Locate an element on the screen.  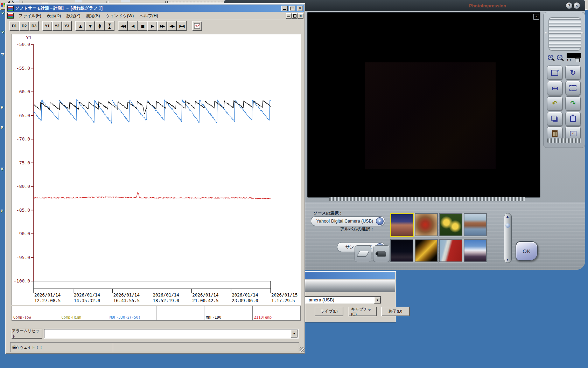
transport-button: ▶▶ is located at coordinates (162, 26).